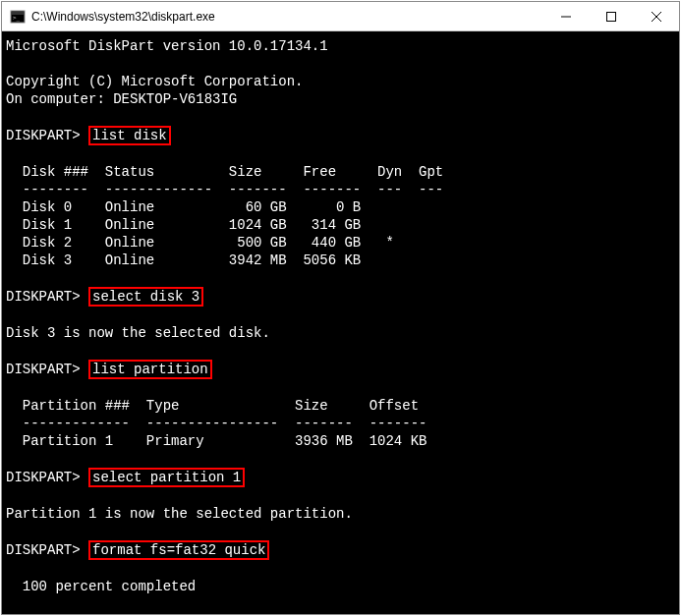  What do you see at coordinates (656, 16) in the screenshot?
I see `close-button` at bounding box center [656, 16].